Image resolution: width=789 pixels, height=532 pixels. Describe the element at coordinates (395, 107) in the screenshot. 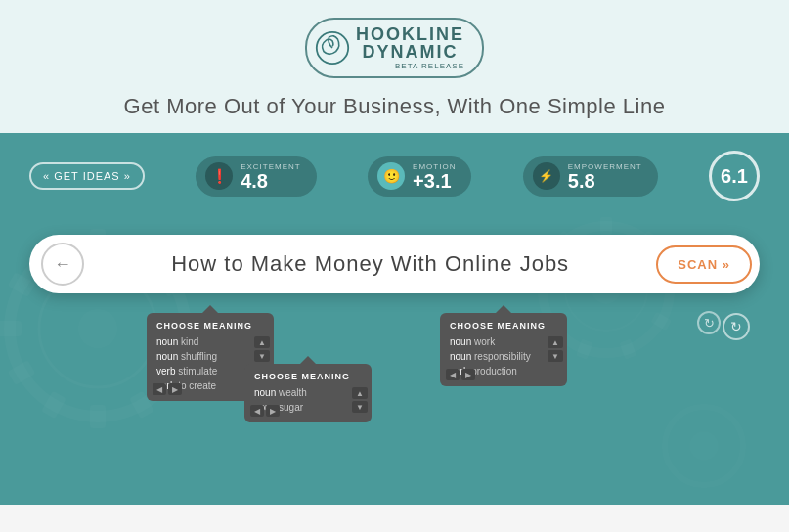

I see `tagline: Get More Out of Your Business, With One …` at that location.